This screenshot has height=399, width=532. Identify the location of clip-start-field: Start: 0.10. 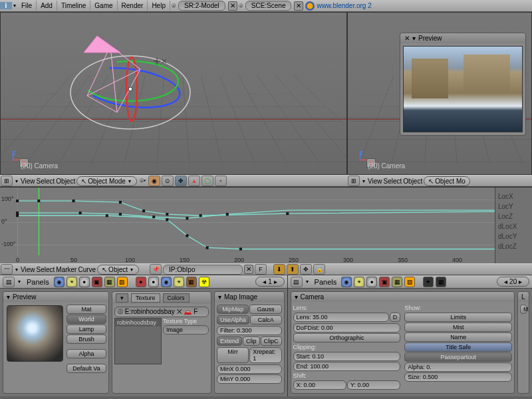
(347, 356).